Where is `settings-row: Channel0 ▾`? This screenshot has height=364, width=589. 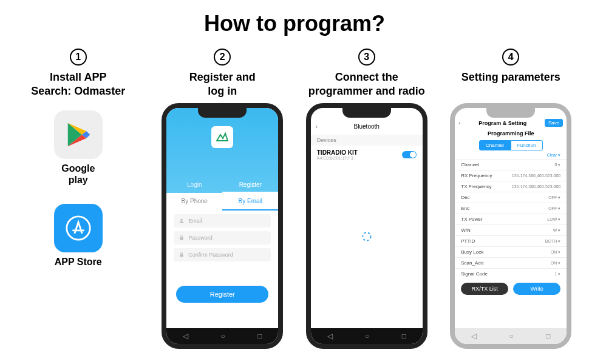 settings-row: Channel0 ▾ is located at coordinates (511, 164).